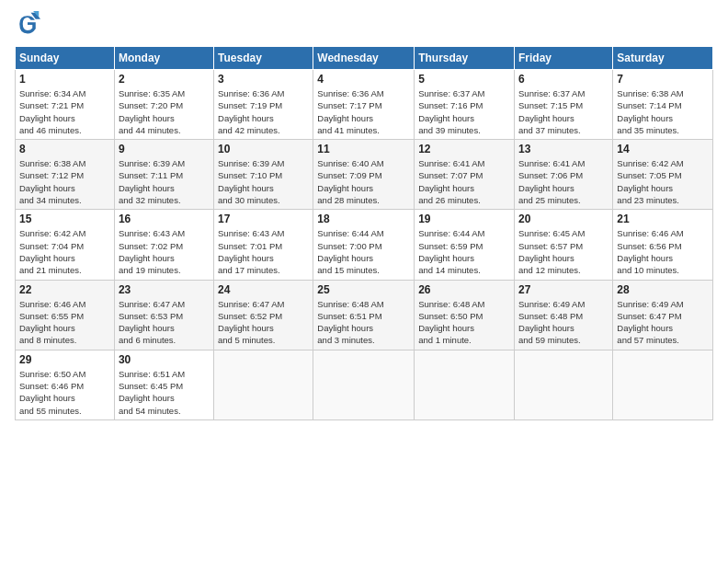 This screenshot has width=728, height=563. I want to click on day-info: Sunrise: 6:38 AMSunset: 7:12 PMDaylight …, so click(52, 182).